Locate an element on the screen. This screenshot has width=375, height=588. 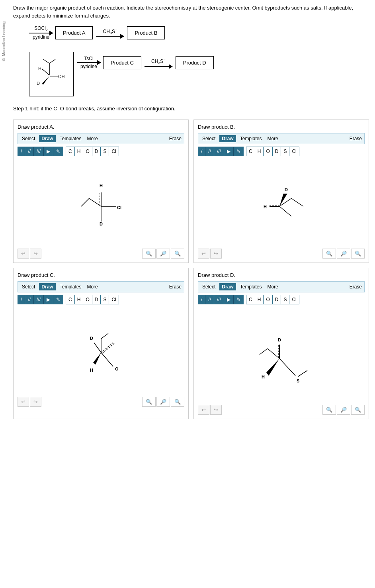
atom-o-b: O is located at coordinates (268, 151).